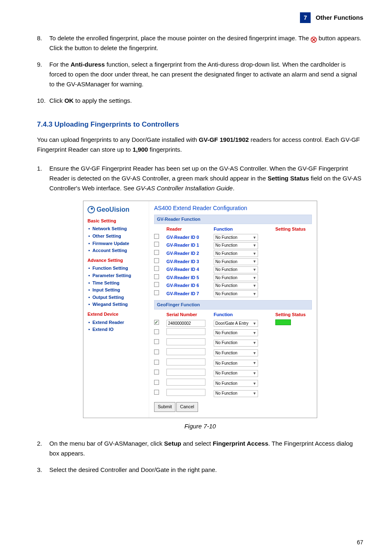 The width and height of the screenshot is (392, 555). Describe the element at coordinates (197, 443) in the screenshot. I see `text: and select` at that location.